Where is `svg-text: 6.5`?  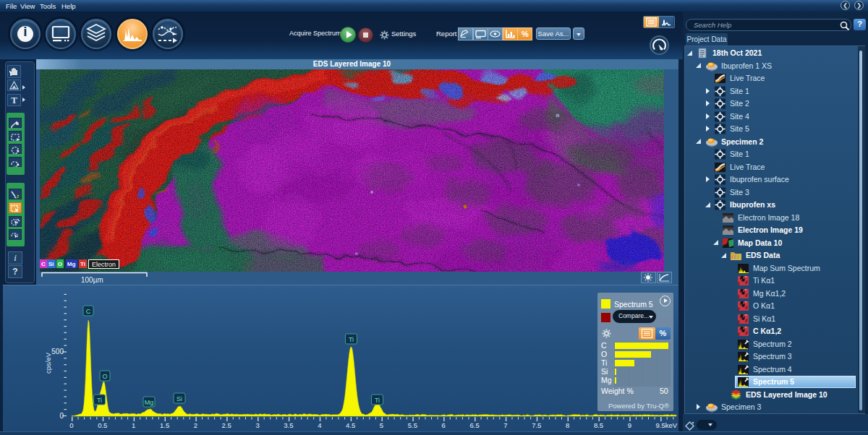 svg-text: 6.5 is located at coordinates (475, 425).